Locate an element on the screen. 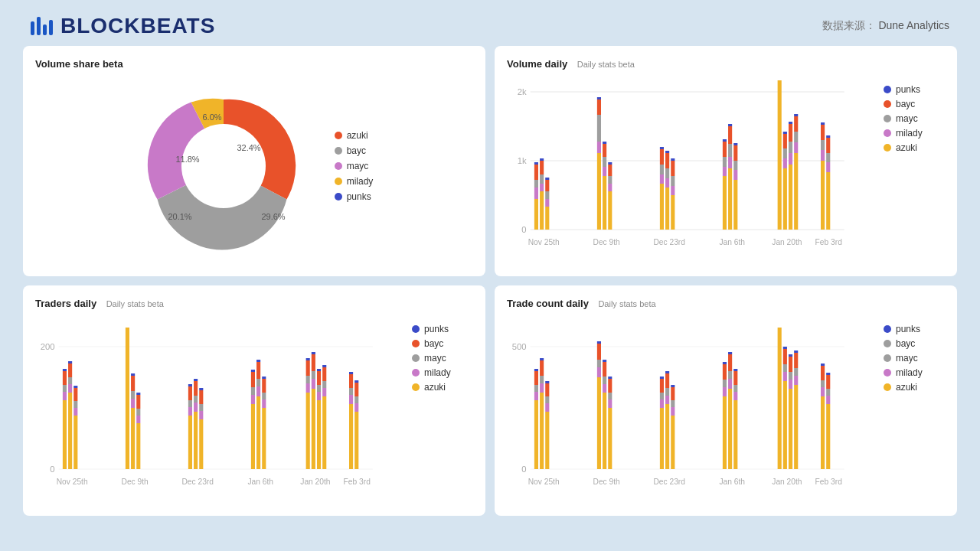  traders-daily-legend: punks bayc mayc milady azuki is located at coordinates (443, 408).